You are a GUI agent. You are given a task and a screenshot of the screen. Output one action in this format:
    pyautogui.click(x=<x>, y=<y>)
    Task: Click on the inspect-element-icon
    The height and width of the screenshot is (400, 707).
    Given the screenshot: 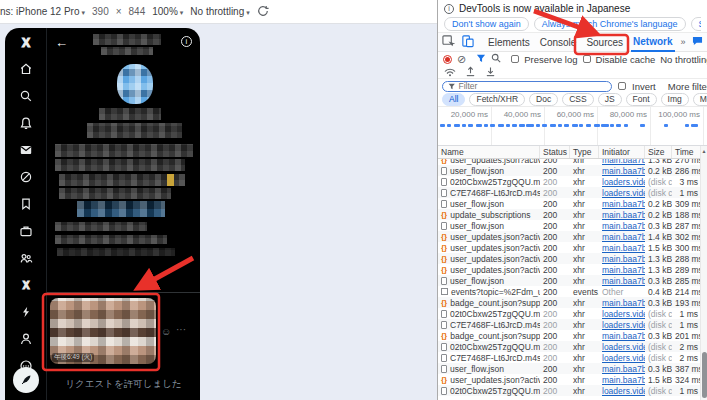 What is the action you would take?
    pyautogui.click(x=448, y=42)
    